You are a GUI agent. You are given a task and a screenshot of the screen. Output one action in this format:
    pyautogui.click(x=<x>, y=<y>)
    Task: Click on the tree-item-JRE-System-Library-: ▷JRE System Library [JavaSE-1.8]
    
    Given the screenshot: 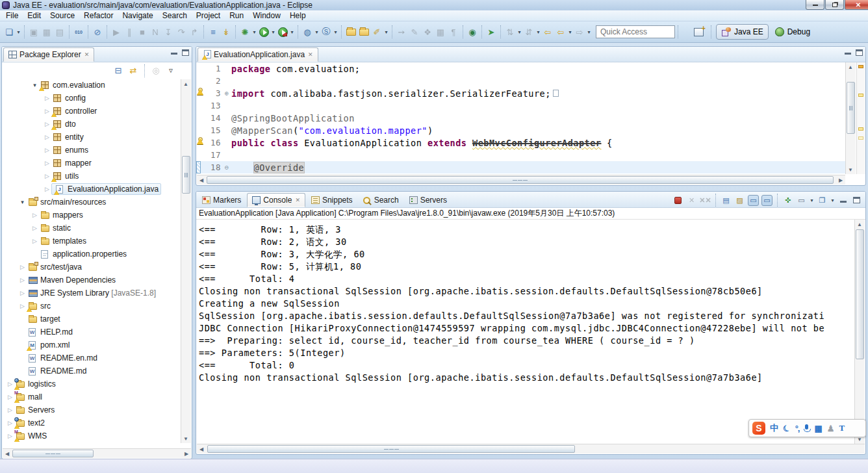 What is the action you would take?
    pyautogui.click(x=97, y=293)
    